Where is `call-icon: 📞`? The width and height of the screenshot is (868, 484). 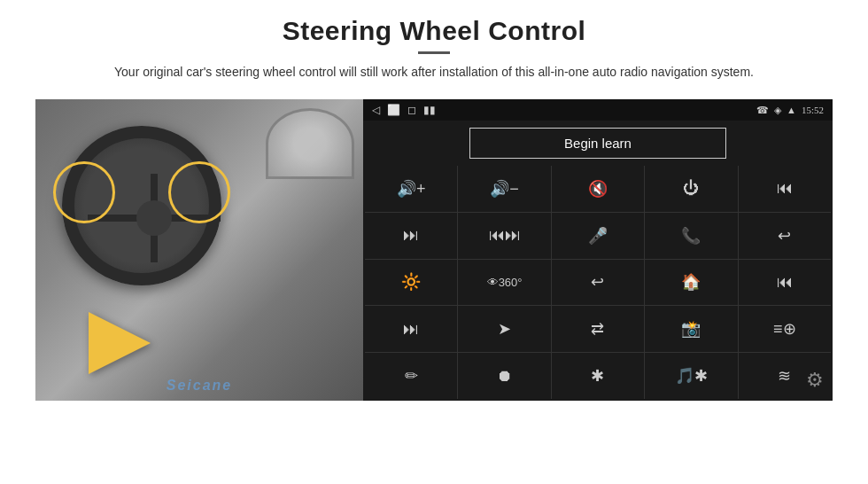 call-icon: 📞 is located at coordinates (691, 236).